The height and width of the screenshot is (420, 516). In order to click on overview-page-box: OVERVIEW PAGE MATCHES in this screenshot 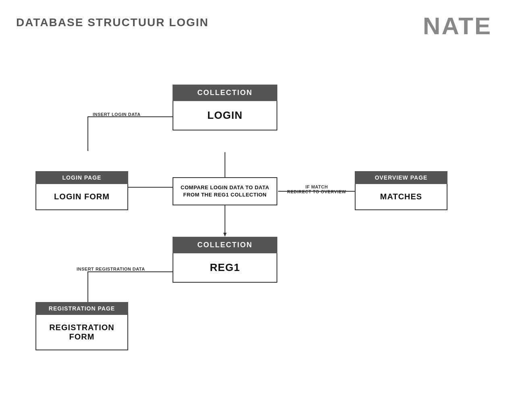, I will do `click(401, 191)`.